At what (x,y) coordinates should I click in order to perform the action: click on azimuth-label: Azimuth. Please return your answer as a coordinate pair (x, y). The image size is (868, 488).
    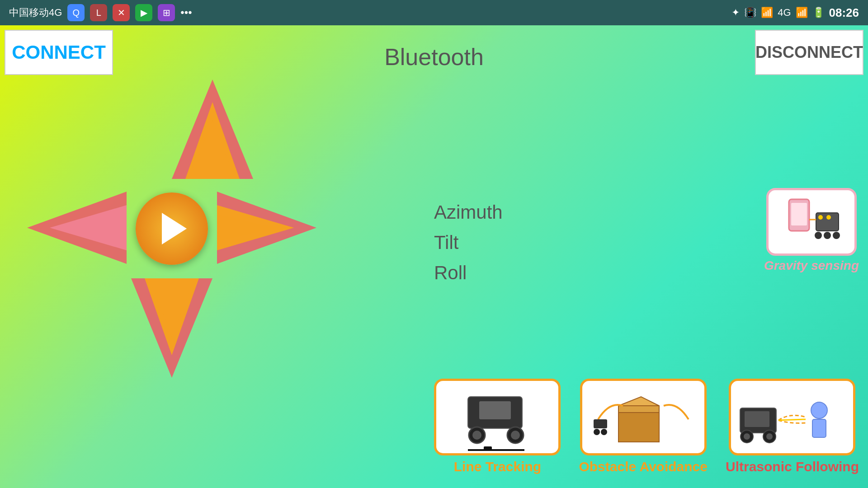
    Looking at the image, I should click on (468, 212).